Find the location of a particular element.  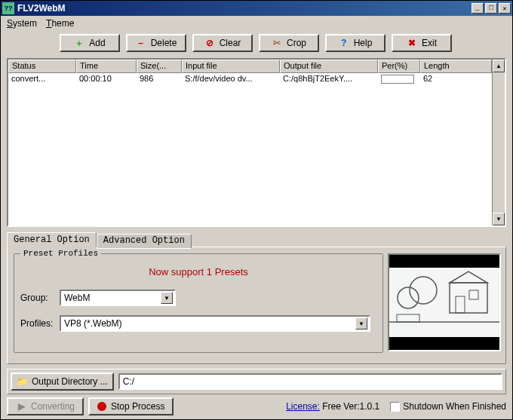

window-title: FLV2WebM is located at coordinates (244, 8).